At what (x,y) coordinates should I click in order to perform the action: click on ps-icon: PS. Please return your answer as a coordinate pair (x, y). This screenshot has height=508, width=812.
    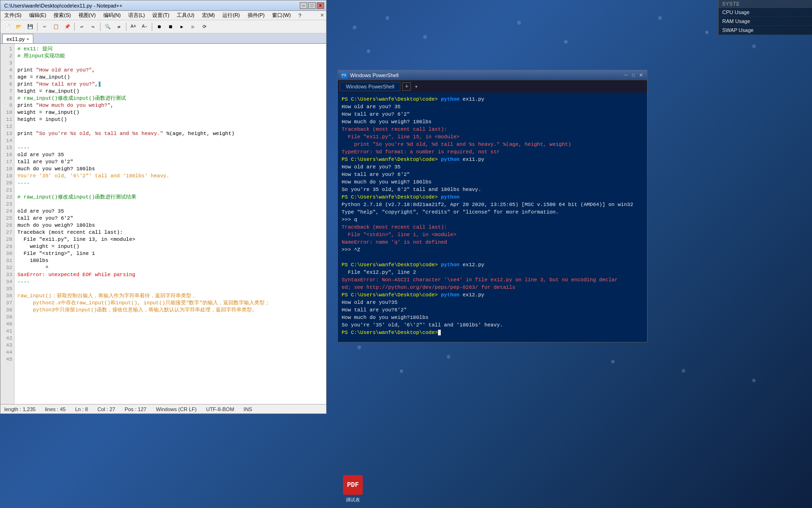
    Looking at the image, I should click on (344, 75).